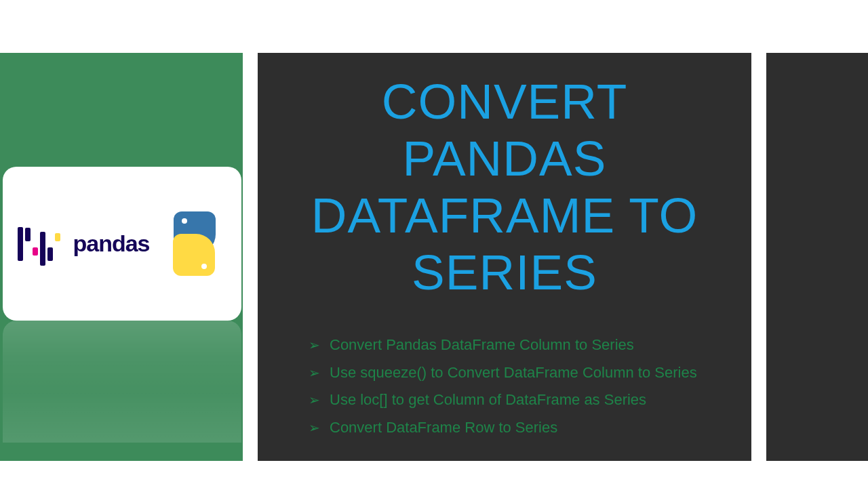  Describe the element at coordinates (481, 346) in the screenshot. I see `bullet-text: Convert Pandas DataFrame Column to Serie…` at that location.